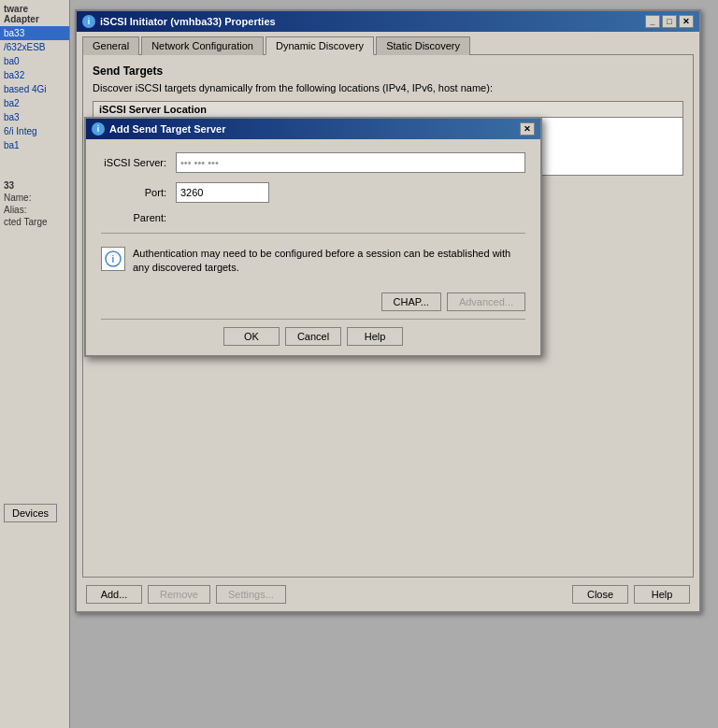  What do you see at coordinates (662, 594) in the screenshot?
I see `main-help-button: Help` at bounding box center [662, 594].